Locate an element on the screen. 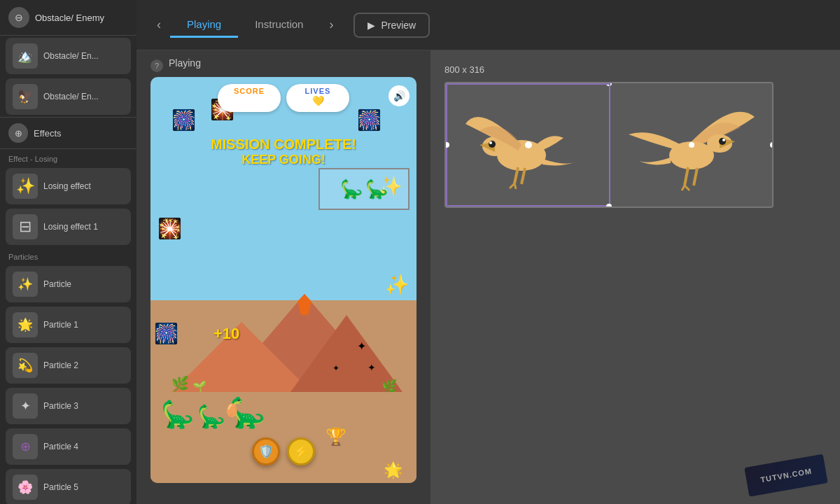 This screenshot has width=840, height=504. effect-losing-label: Effect - Losing is located at coordinates (69, 158).